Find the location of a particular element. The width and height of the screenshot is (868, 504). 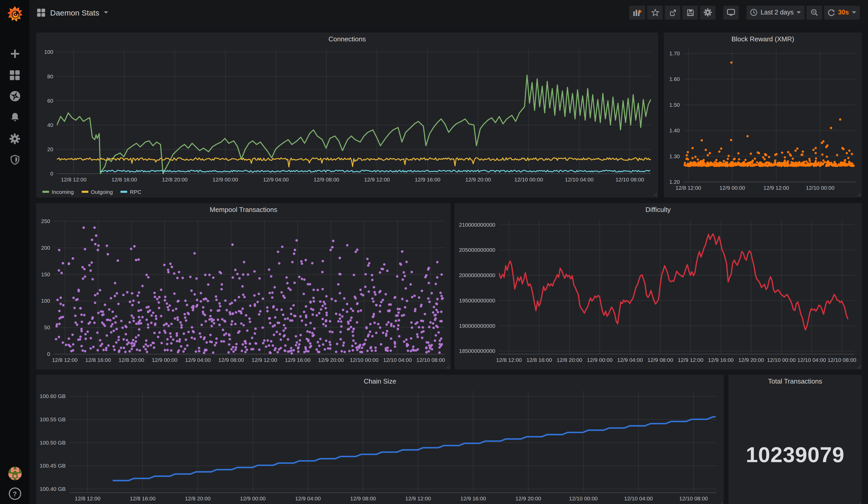

total-transactions-value: 10239079 is located at coordinates (795, 455).